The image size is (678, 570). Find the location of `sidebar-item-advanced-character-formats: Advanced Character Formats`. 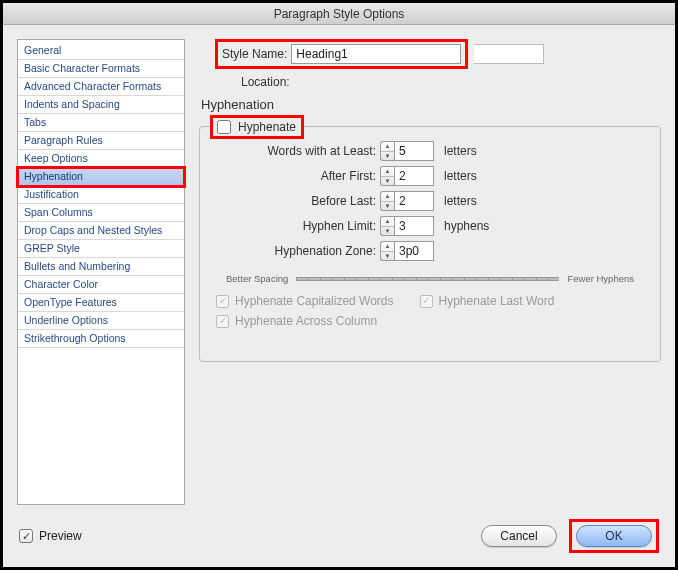

sidebar-item-advanced-character-formats: Advanced Character Formats is located at coordinates (101, 87).